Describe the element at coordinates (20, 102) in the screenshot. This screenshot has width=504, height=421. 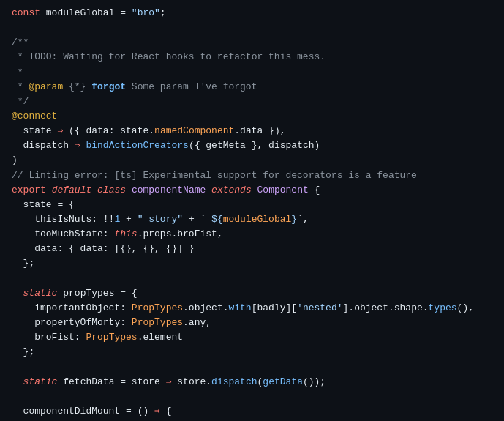
I see `code-token: */` at that location.